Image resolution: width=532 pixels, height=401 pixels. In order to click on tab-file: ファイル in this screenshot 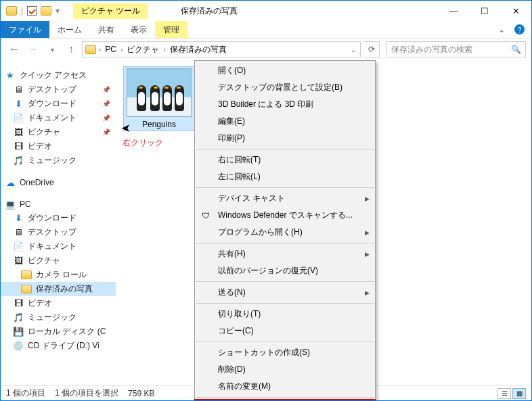, I will do `click(25, 30)`.